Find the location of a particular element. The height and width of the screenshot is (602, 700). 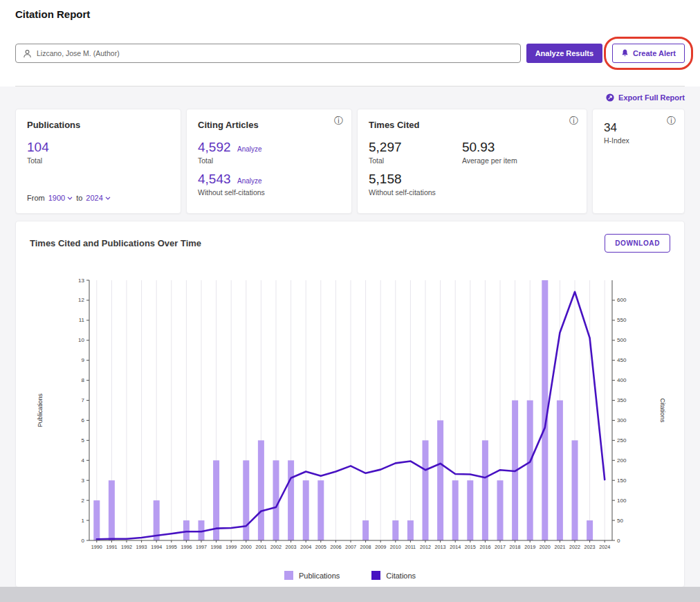

chart-title: Times Cited and Publications Over Time is located at coordinates (116, 244).